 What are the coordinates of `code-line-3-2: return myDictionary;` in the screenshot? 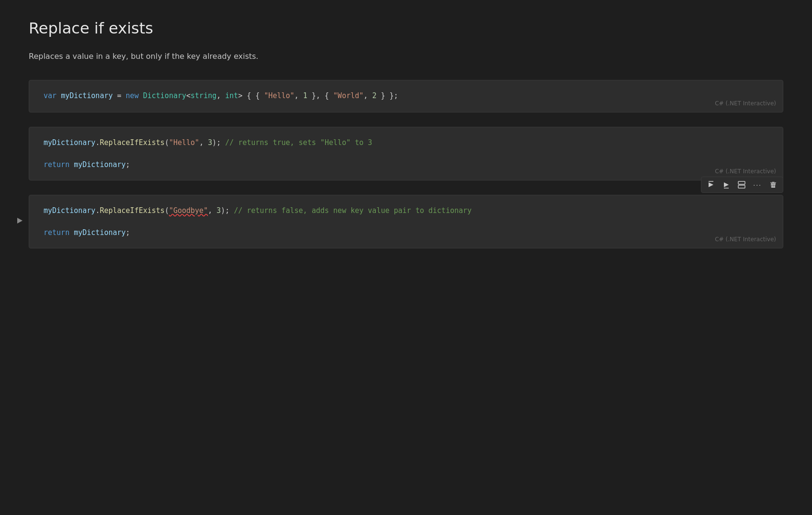 It's located at (406, 233).